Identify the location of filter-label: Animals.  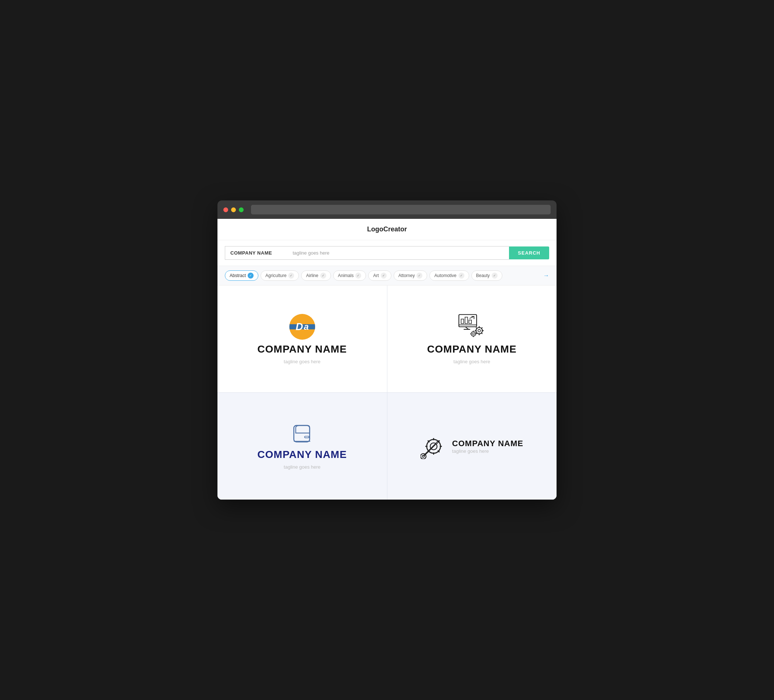
(346, 276).